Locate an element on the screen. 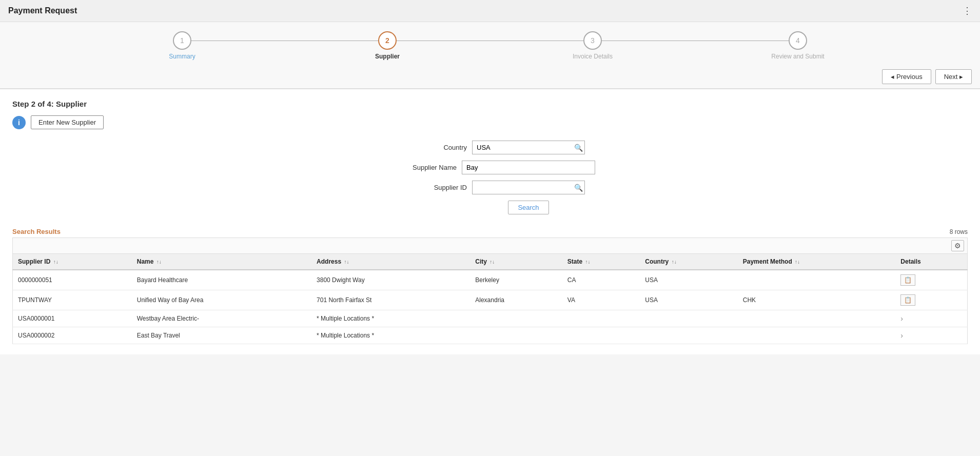 The image size is (980, 456). table-row: USA0000001Westbay Area Electric-* Multip… is located at coordinates (491, 319).